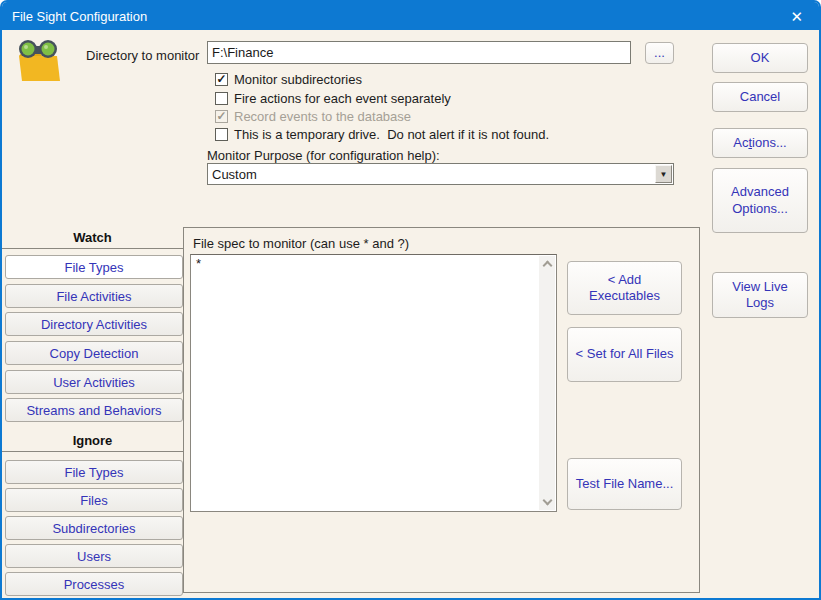 Image resolution: width=821 pixels, height=600 pixels. What do you see at coordinates (94, 584) in the screenshot?
I see `sidebar-item-ignore-processes: Processes` at bounding box center [94, 584].